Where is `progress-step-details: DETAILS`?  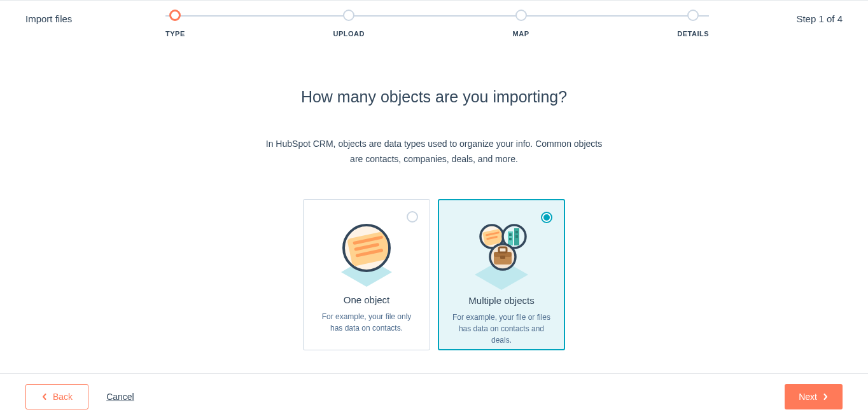 progress-step-details: DETAILS is located at coordinates (693, 24).